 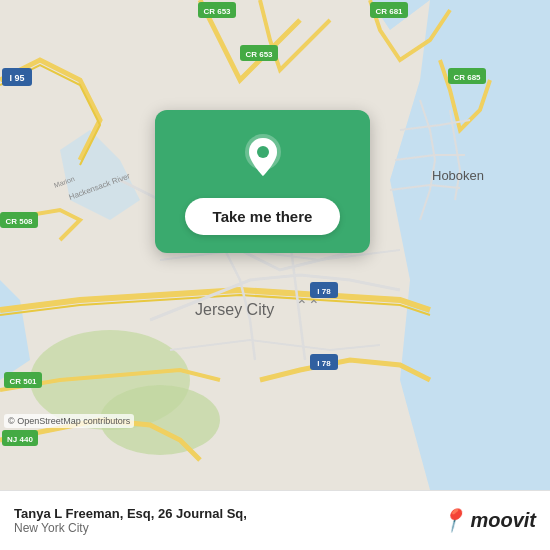 What do you see at coordinates (234, 310) in the screenshot?
I see `svg-text: Jersey City` at bounding box center [234, 310].